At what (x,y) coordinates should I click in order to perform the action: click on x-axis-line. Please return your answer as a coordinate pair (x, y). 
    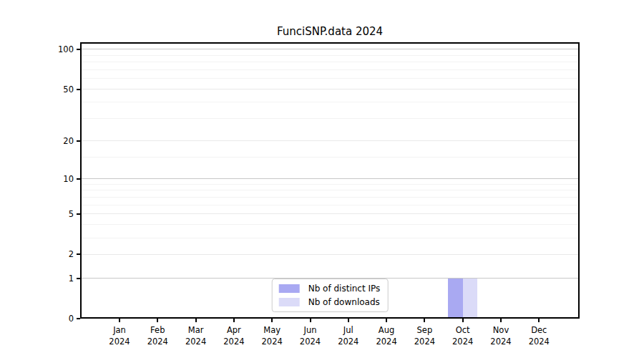
    Looking at the image, I should click on (330, 318).